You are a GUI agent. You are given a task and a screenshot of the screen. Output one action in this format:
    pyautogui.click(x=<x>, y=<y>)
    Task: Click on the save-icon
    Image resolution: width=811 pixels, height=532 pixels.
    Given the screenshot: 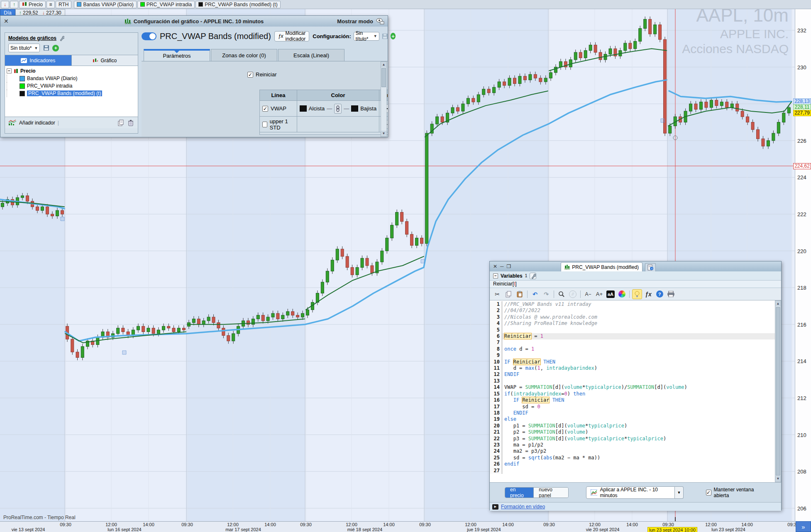 What is the action you would take?
    pyautogui.click(x=46, y=48)
    